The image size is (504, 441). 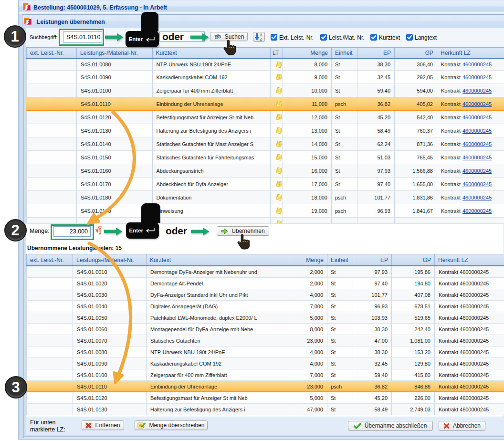 I want to click on svg-text: Z, so click(x=261, y=39).